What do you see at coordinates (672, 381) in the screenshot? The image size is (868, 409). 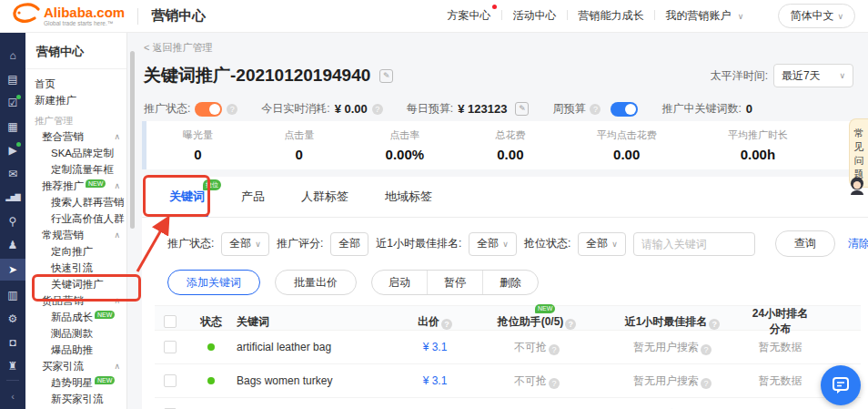 I see `best-rank-cell: 暂无用户搜索` at bounding box center [672, 381].